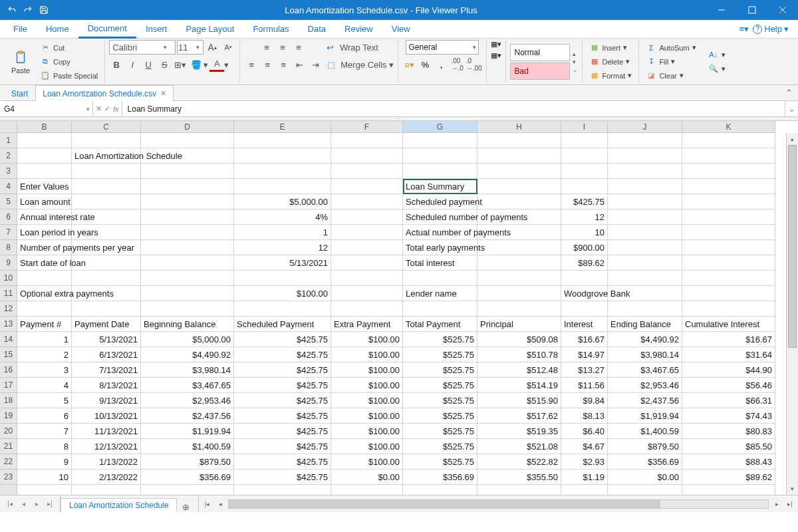 This screenshot has height=532, width=798. I want to click on cell-G7: Actual number of payments, so click(440, 233).